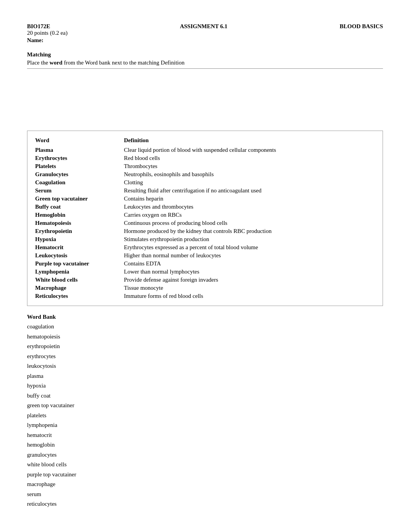  What do you see at coordinates (249, 166) in the screenshot?
I see `definition-cell: Thrombocytes` at bounding box center [249, 166].